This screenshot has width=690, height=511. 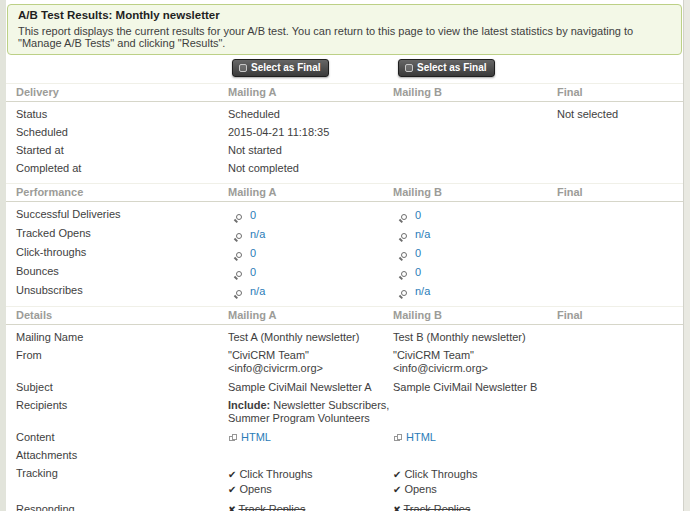 I want to click on table-row-successful-deliveries: Successful Deliveries 0 0, so click(x=344, y=214).